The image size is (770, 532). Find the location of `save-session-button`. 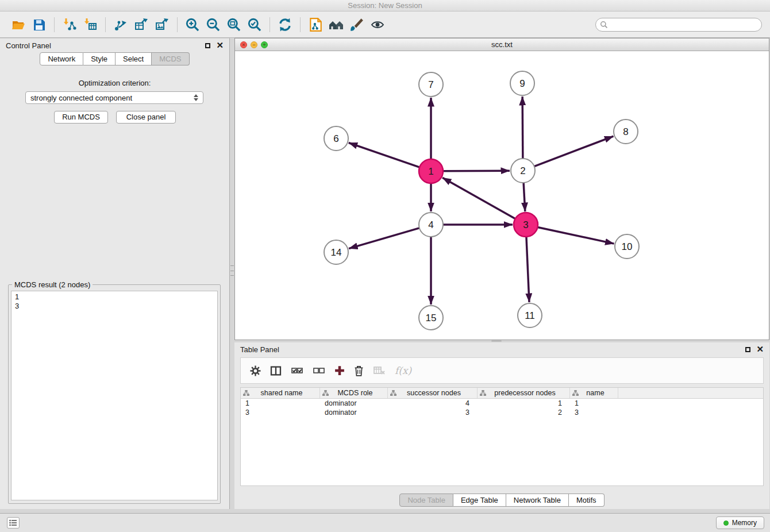

save-session-button is located at coordinates (39, 25).